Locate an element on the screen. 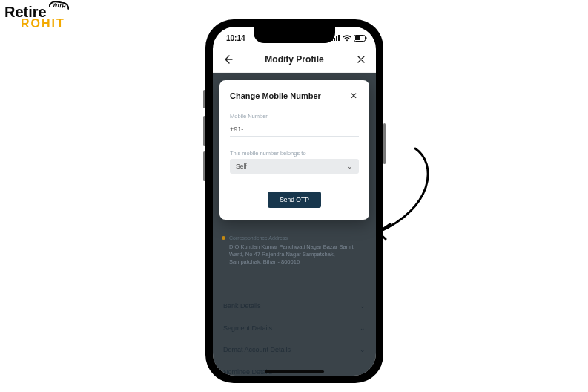 This screenshot has height=392, width=588. belongs-to-label: This mobile number belongs to is located at coordinates (294, 153).